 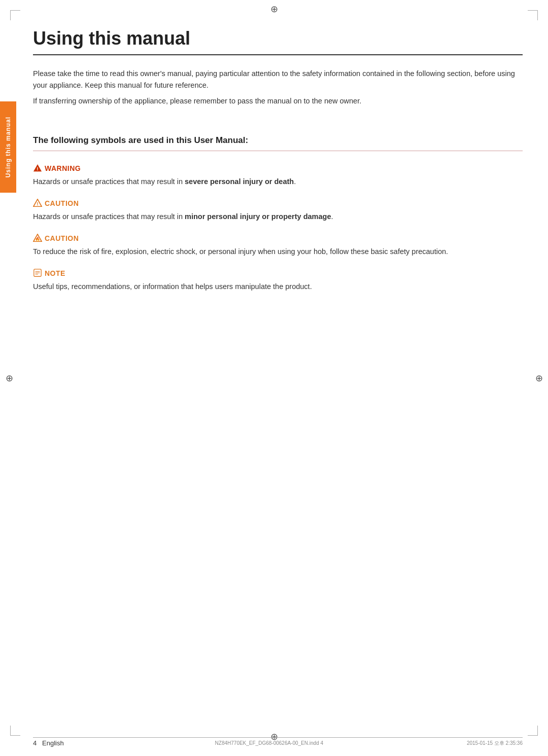 I want to click on warning-desc-prefix: Hazards or unsafe practices that may res…, so click(x=109, y=182).